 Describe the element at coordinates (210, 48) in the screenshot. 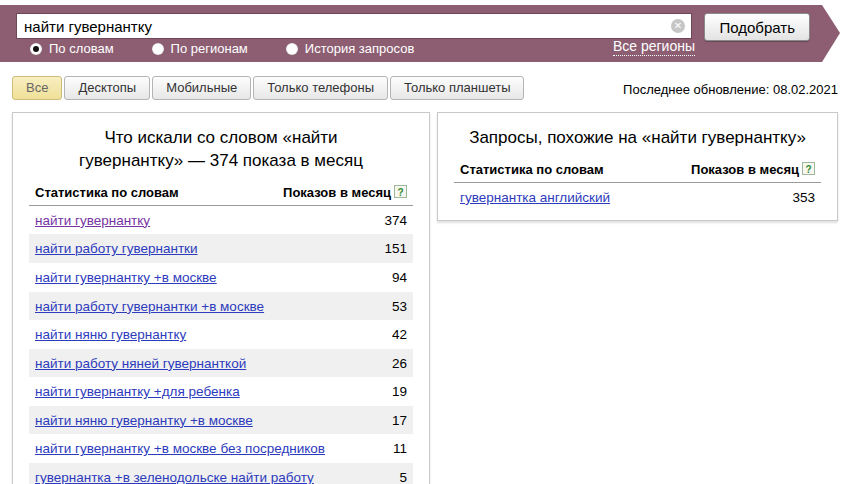

I see `radio-label: По регионам` at that location.